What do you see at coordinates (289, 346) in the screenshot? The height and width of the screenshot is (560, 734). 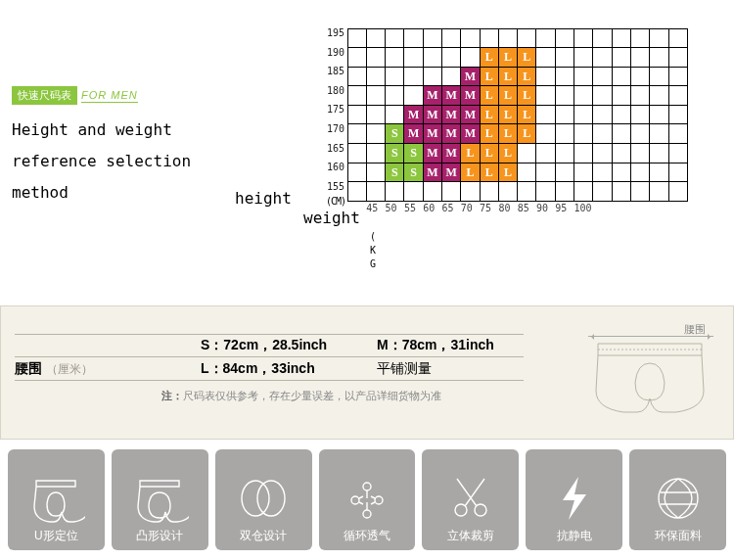 I see `size-s-text: S：72cm，28.5inch` at bounding box center [289, 346].